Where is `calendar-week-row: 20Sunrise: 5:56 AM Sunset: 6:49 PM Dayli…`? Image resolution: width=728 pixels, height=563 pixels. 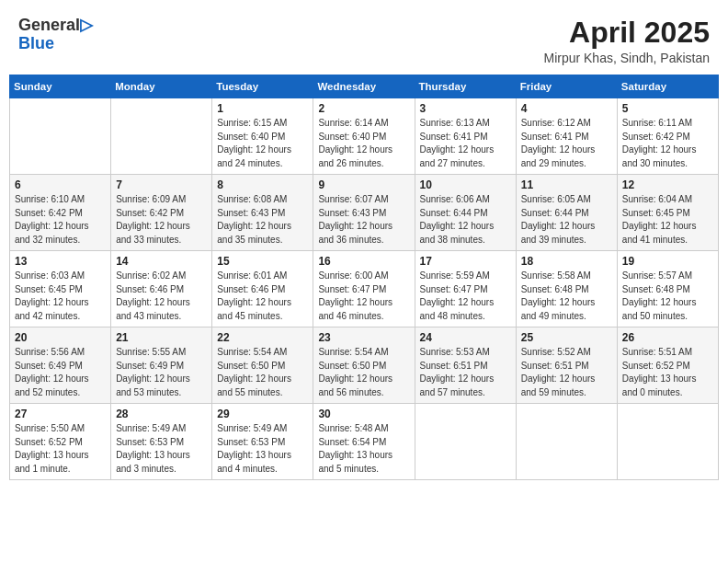
calendar-week-row: 20Sunrise: 5:56 AM Sunset: 6:49 PM Dayli… is located at coordinates (364, 366).